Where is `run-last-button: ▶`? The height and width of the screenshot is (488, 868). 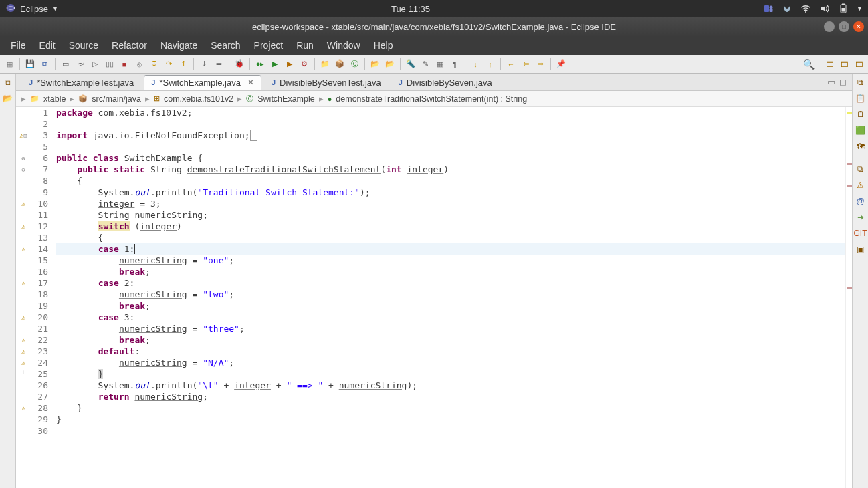 run-last-button: ▶ is located at coordinates (290, 64).